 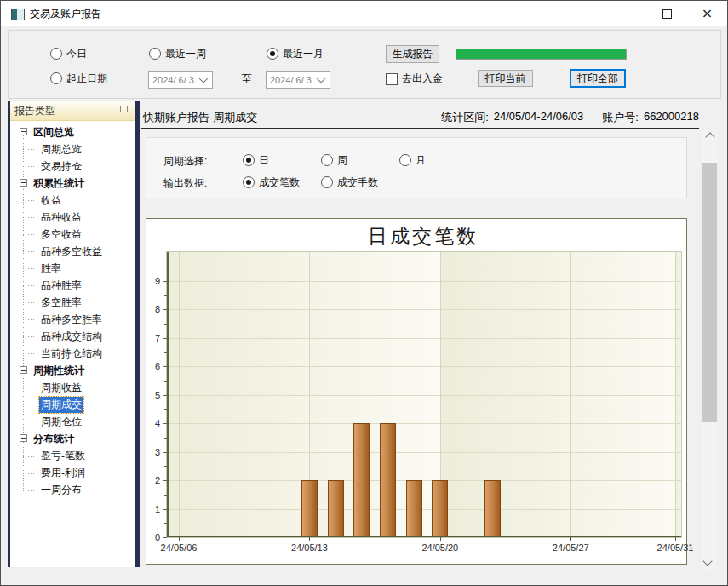 What do you see at coordinates (68, 54) in the screenshot?
I see `range-radio-0: 今日` at bounding box center [68, 54].